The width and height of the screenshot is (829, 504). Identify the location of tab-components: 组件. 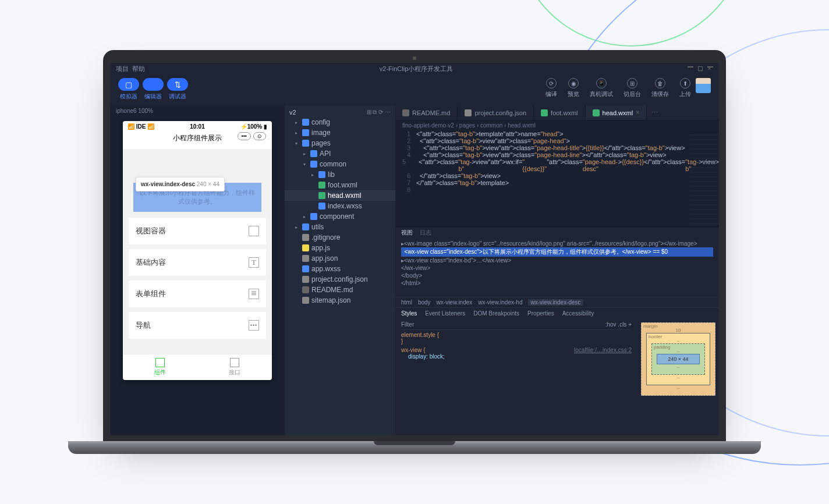
(160, 367).